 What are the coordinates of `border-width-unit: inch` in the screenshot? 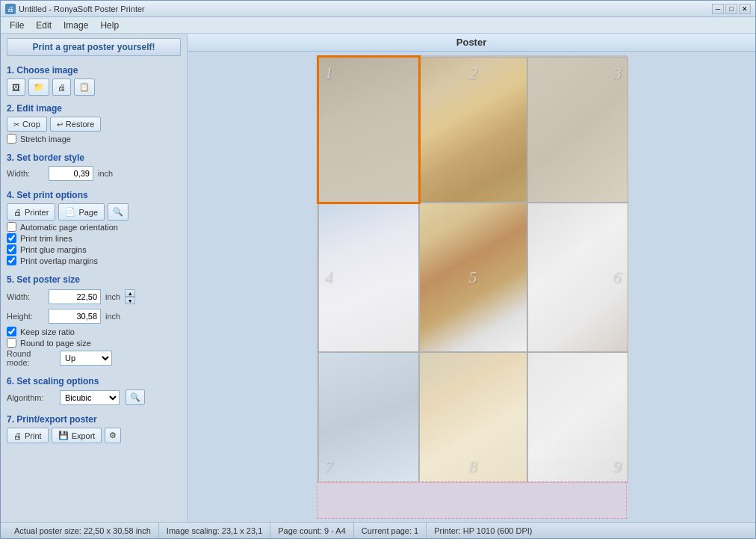 It's located at (105, 173).